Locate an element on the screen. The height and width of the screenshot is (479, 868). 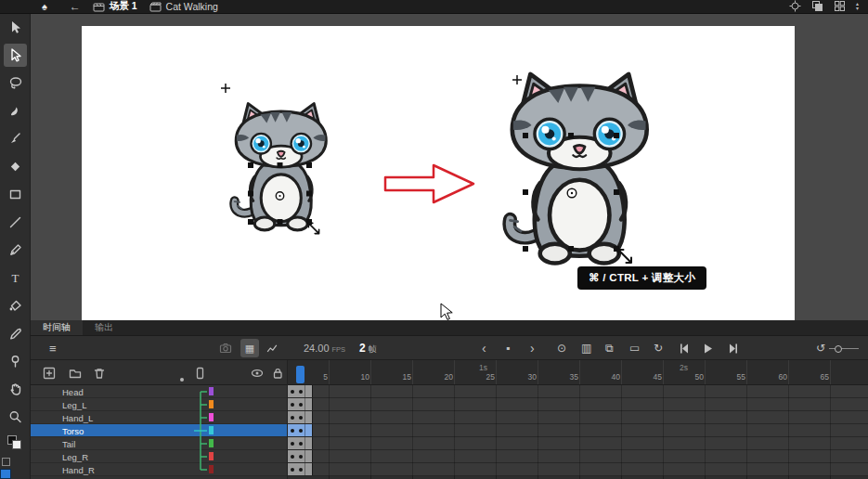
text-tool: T is located at coordinates (15, 278).